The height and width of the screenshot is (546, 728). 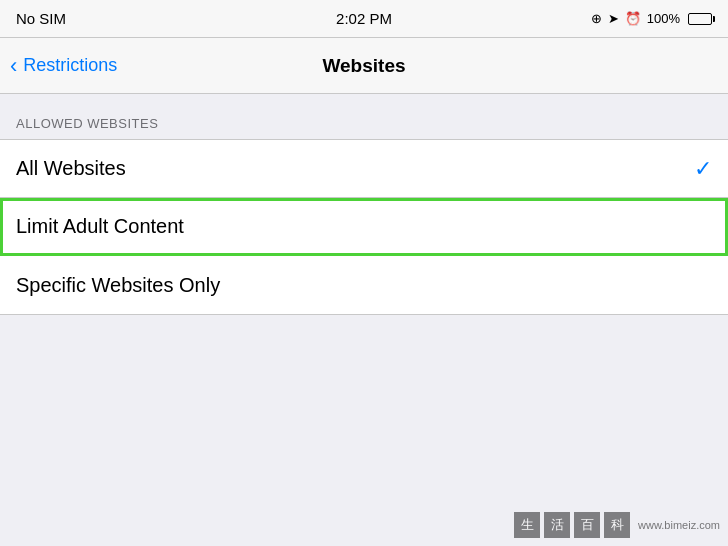 I want to click on watermark-char-4: 科, so click(x=617, y=525).